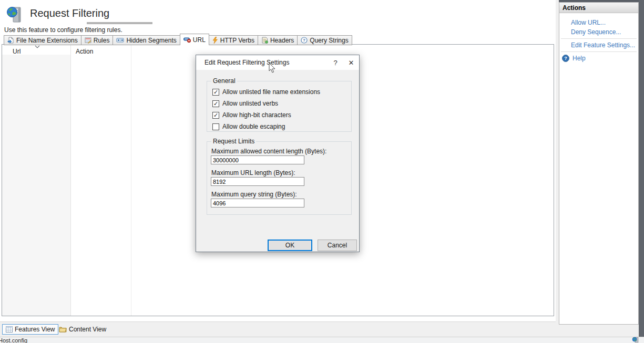  Describe the element at coordinates (63, 329) in the screenshot. I see `content-view-icon` at that location.